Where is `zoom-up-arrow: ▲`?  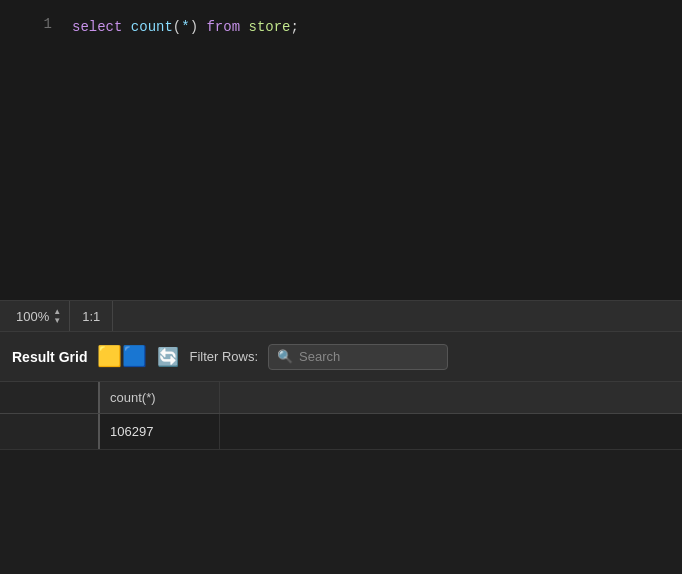 zoom-up-arrow: ▲ is located at coordinates (57, 312).